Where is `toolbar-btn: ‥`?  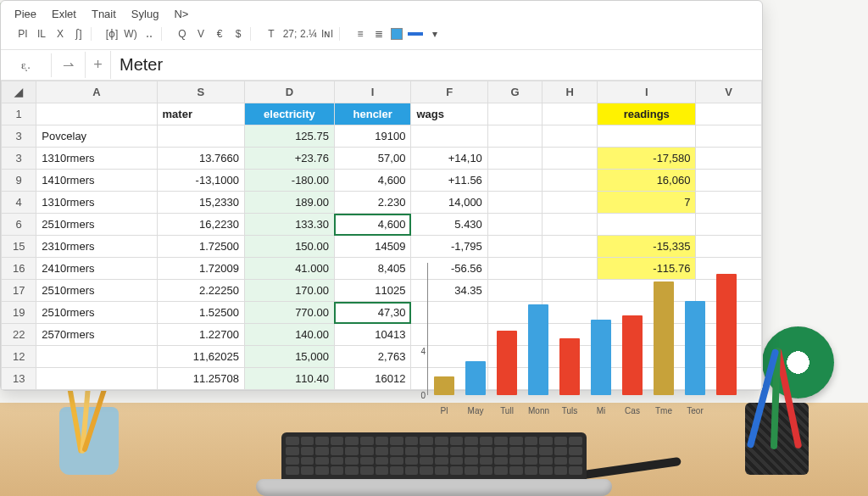
toolbar-btn: ‥ is located at coordinates (149, 34).